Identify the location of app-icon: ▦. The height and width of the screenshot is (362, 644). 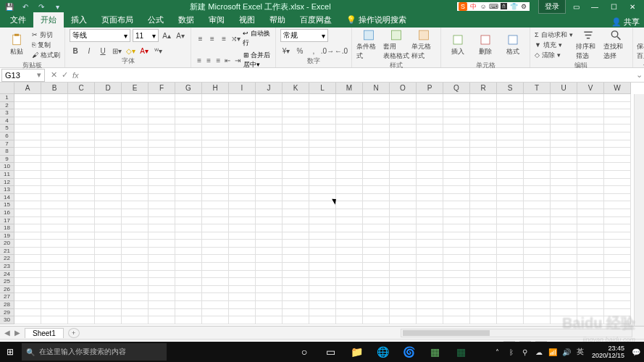
(435, 352).